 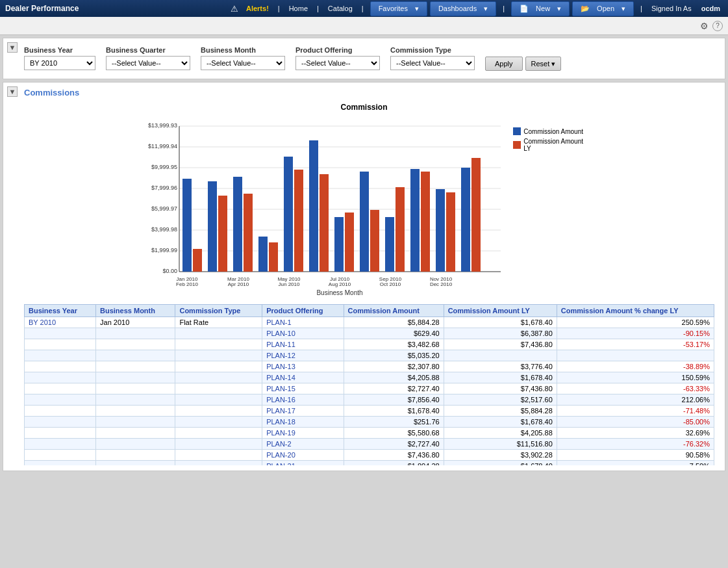 I want to click on nav-open: 📂 Open ▾, so click(x=603, y=9).